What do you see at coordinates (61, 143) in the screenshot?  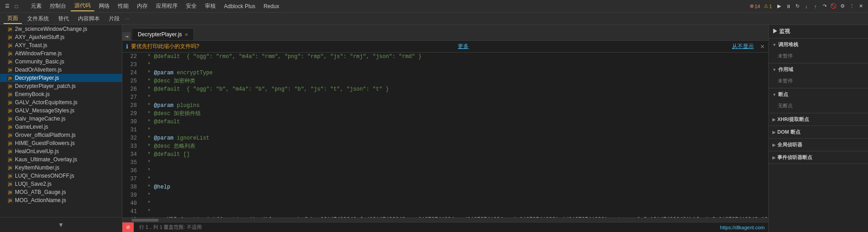 I see `file-item: js HIME_GuestFollowers.js` at bounding box center [61, 143].